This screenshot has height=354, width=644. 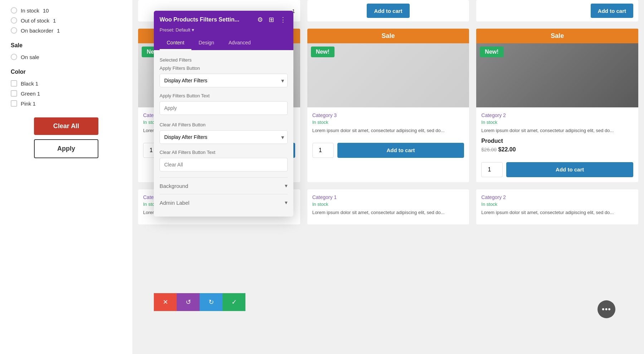 What do you see at coordinates (557, 131) in the screenshot?
I see `product-desc-3: Lorem ipsum dolor sit amet, consectetur …` at bounding box center [557, 131].